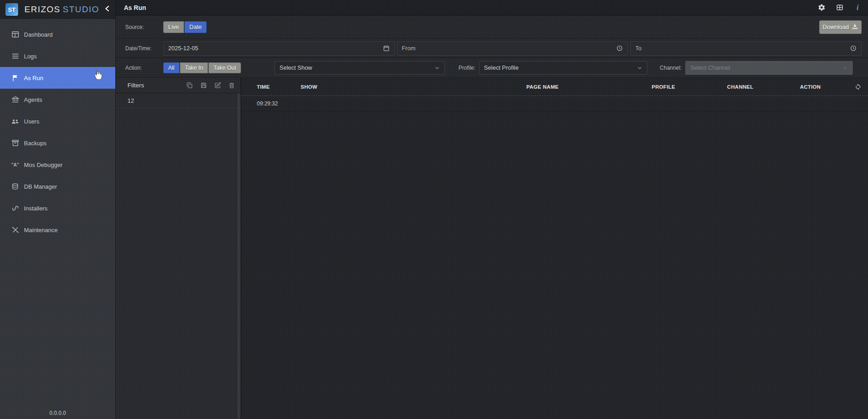 This screenshot has height=419, width=868. I want to click on trash-icon, so click(231, 86).